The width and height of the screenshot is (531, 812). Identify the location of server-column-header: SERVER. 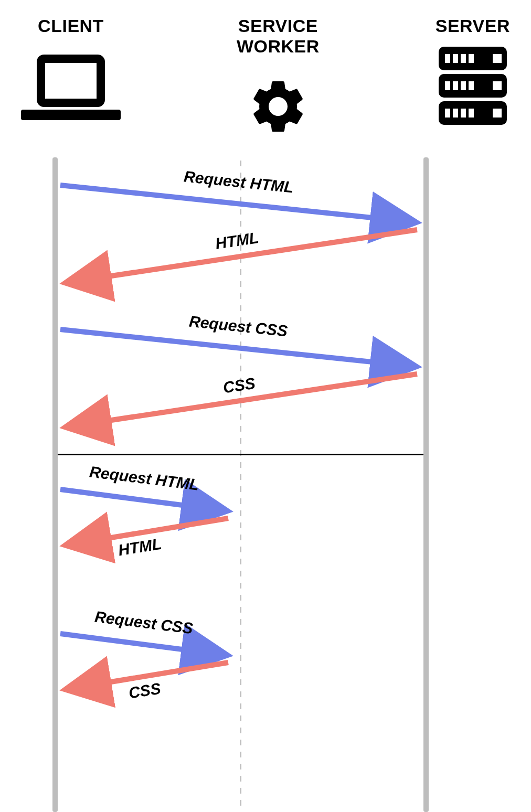
(473, 68).